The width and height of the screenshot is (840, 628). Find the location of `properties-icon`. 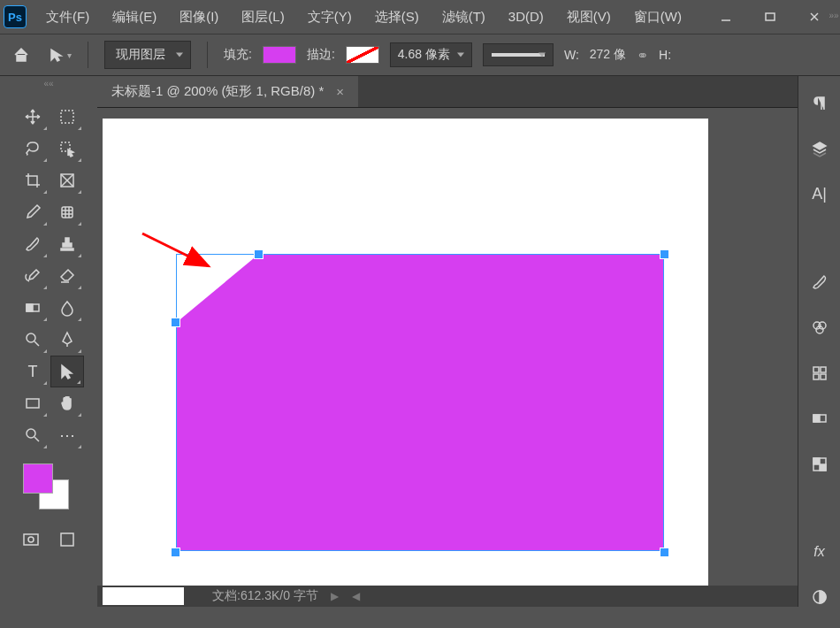

properties-icon is located at coordinates (820, 373).